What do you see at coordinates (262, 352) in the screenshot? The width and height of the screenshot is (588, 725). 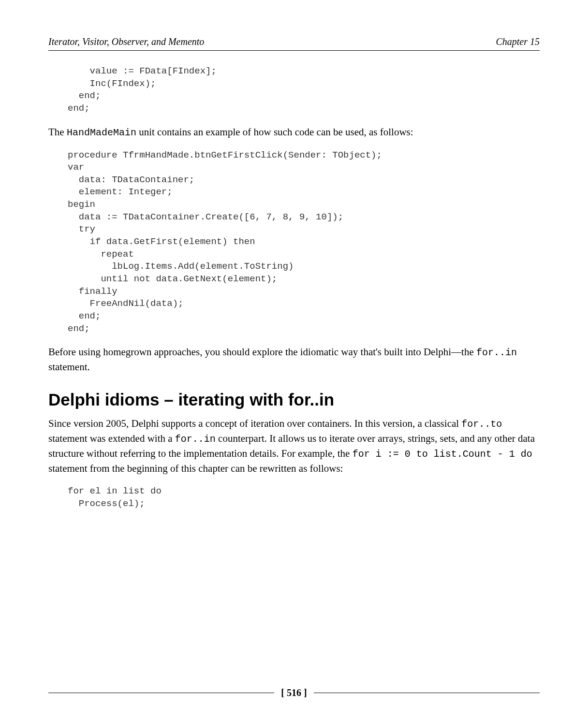 I see `para2-pre: Before using homegrown approaches, you s…` at bounding box center [262, 352].